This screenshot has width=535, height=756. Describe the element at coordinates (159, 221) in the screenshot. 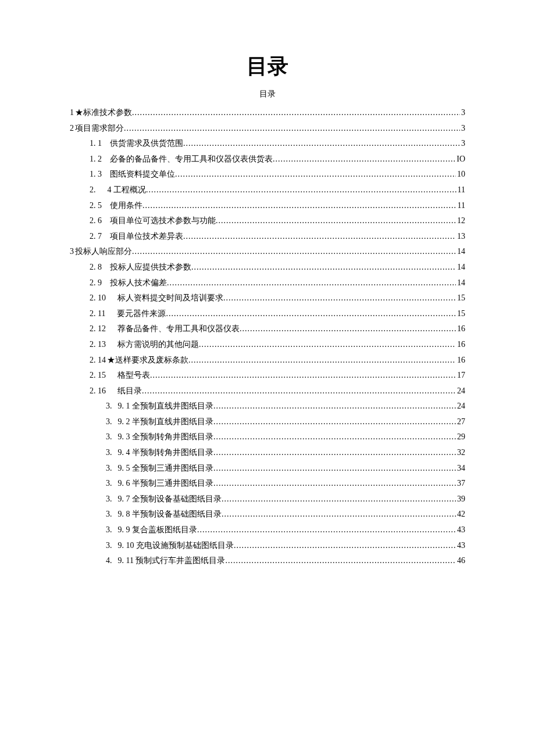

I see `toc-entry-text: 项目单位可选技术参数与功能` at that location.